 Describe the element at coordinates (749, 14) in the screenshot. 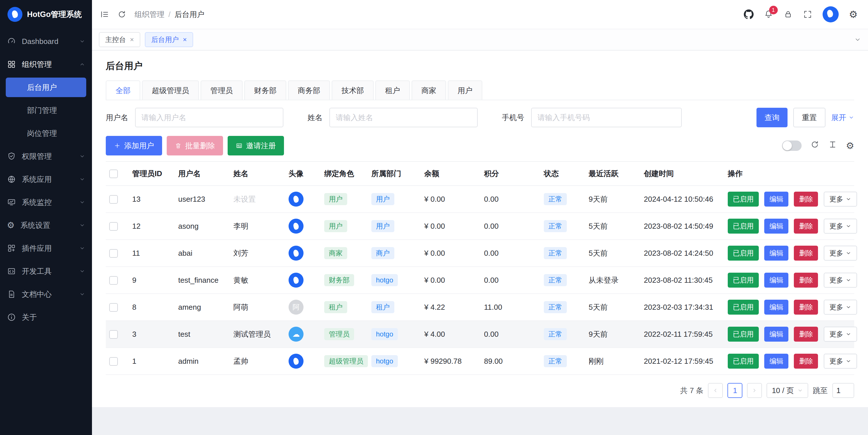

I see `github-button` at that location.